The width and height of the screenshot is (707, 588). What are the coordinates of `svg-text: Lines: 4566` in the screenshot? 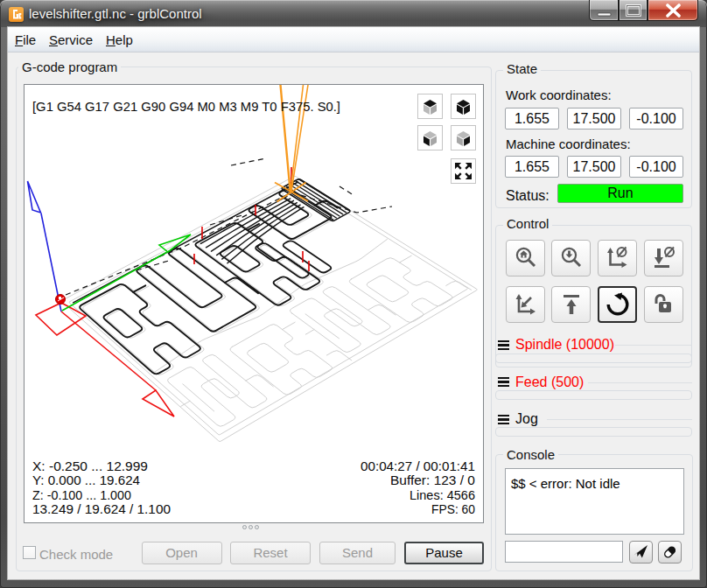 It's located at (443, 495).